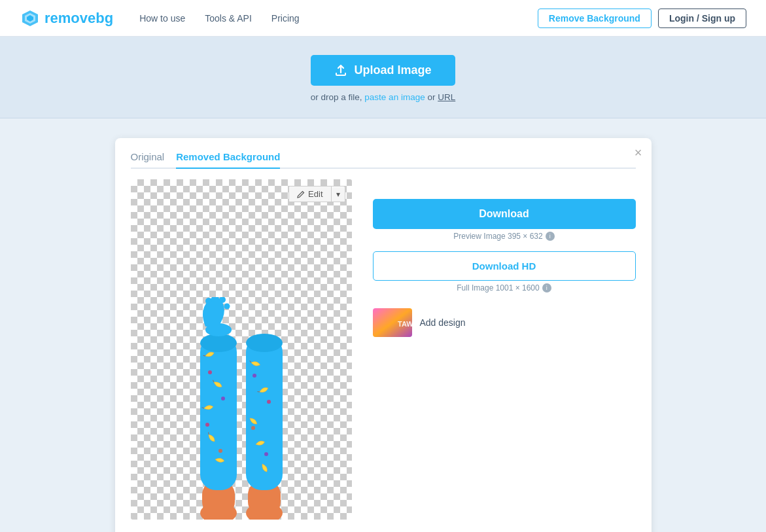  Describe the element at coordinates (383, 18) in the screenshot. I see `header: removebg How to use Tools & API Pricing …` at that location.